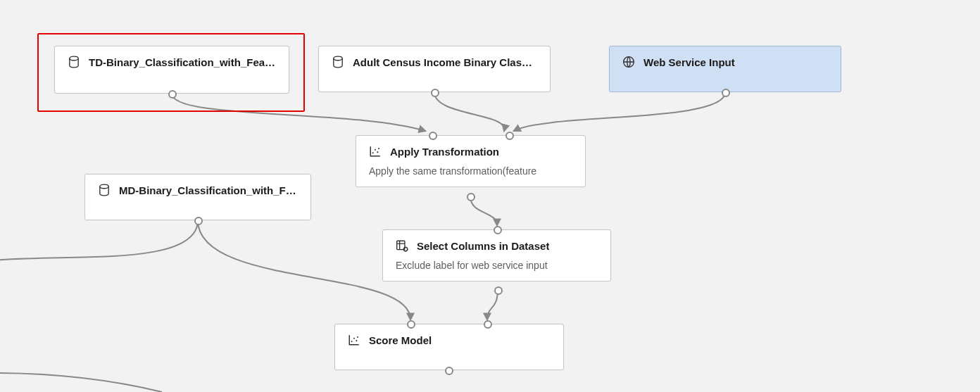  What do you see at coordinates (725, 69) in the screenshot?
I see `node-web-service-input: Web Service Input` at bounding box center [725, 69].